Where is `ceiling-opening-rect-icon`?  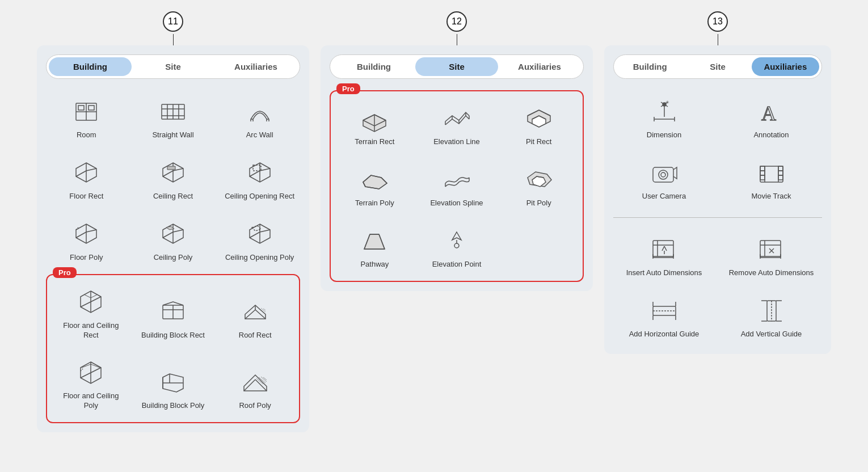 ceiling-opening-rect-icon is located at coordinates (260, 172).